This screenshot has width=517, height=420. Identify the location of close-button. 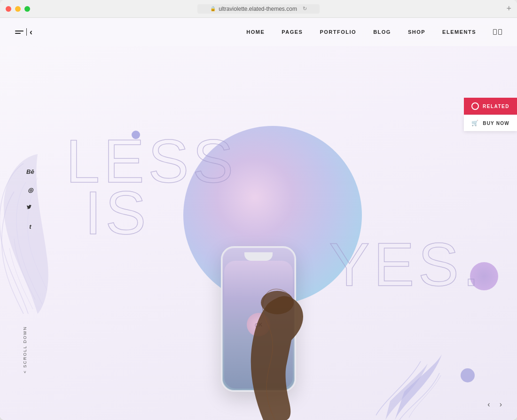
(8, 9).